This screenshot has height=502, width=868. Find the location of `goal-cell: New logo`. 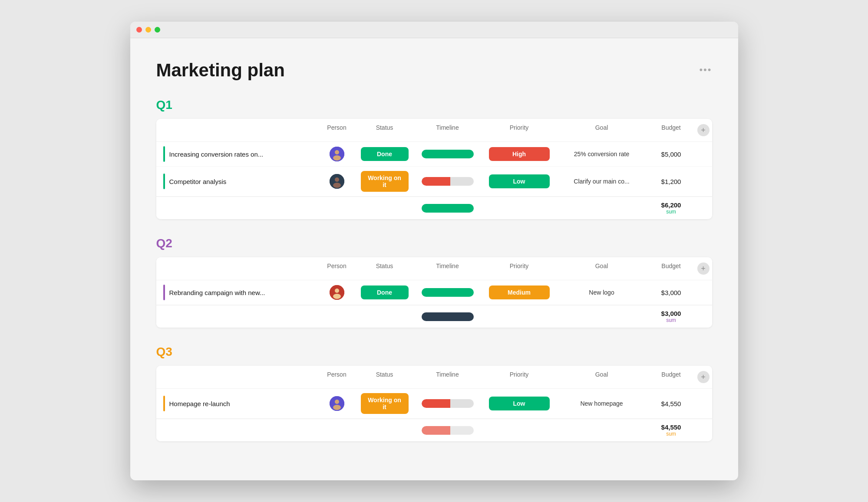

goal-cell: New logo is located at coordinates (602, 292).